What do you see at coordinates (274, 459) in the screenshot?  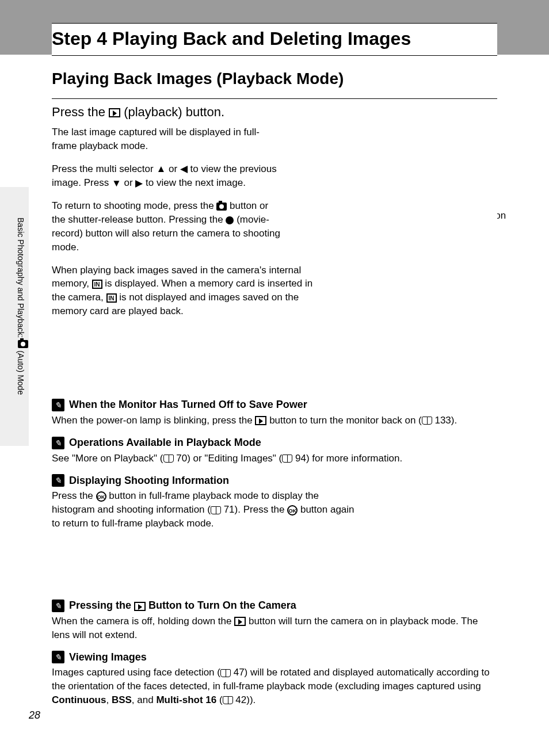 I see `note-body: See "More on Playback" ( 70) or "Editing…` at bounding box center [274, 459].